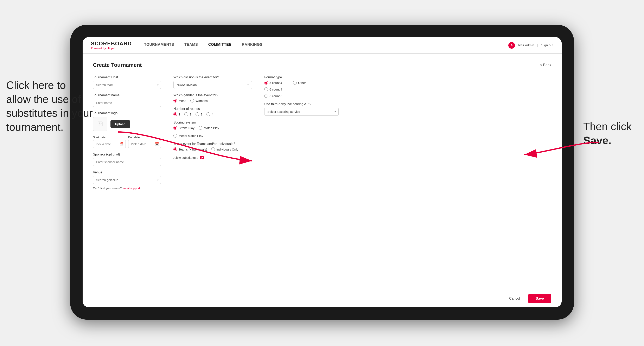  Describe the element at coordinates (158, 85) in the screenshot. I see `host-dropdown-icon: ▾` at that location.